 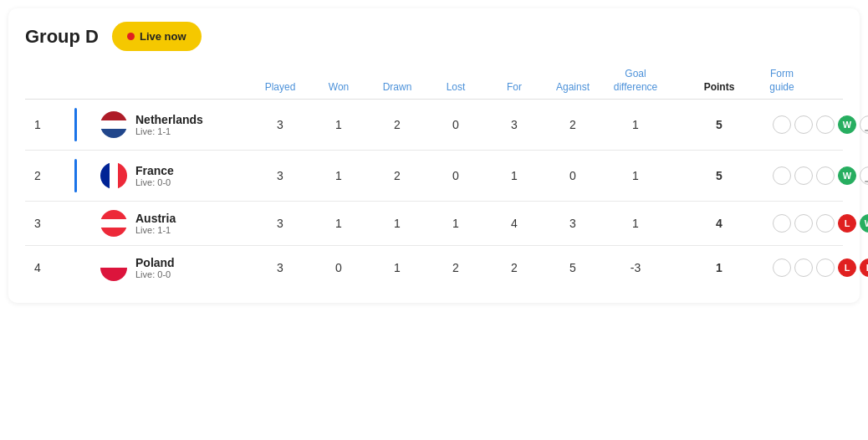 What do you see at coordinates (782, 80) in the screenshot?
I see `col-form: Form guide` at bounding box center [782, 80].